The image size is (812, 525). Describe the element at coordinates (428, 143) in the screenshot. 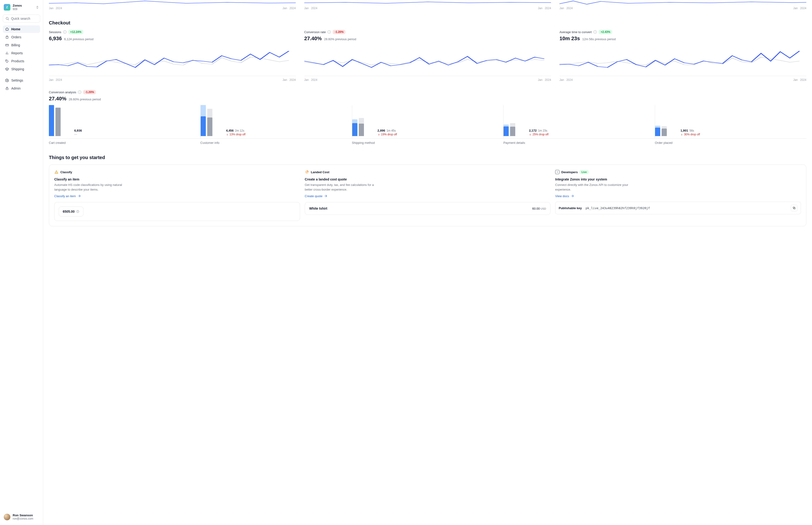

I see `step-label: Shipping method` at that location.